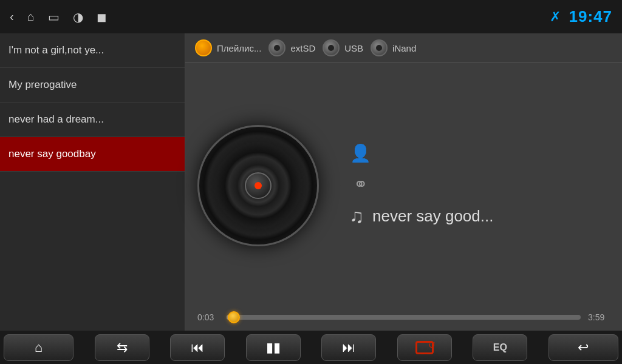 Image resolution: width=622 pixels, height=364 pixels. I want to click on home-icon: ⌂, so click(39, 348).